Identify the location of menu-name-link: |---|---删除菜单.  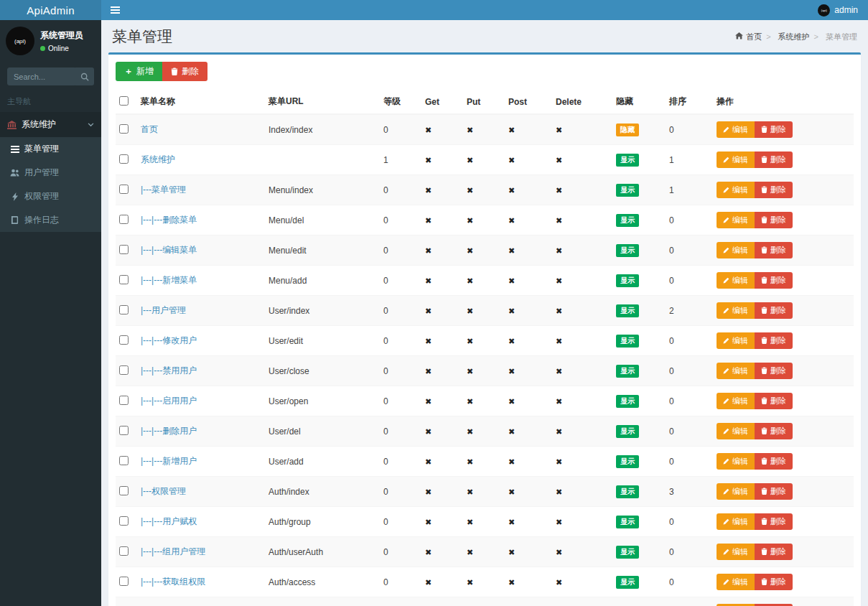
(169, 220).